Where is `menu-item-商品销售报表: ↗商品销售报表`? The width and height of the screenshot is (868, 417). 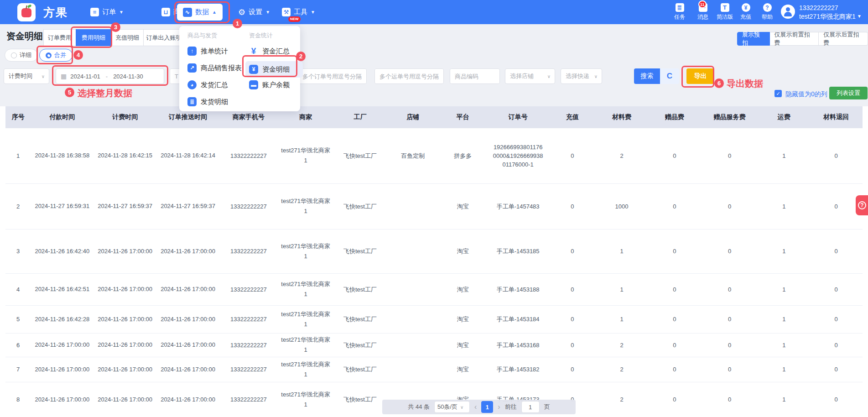 menu-item-商品销售报表: ↗商品销售报表 is located at coordinates (215, 68).